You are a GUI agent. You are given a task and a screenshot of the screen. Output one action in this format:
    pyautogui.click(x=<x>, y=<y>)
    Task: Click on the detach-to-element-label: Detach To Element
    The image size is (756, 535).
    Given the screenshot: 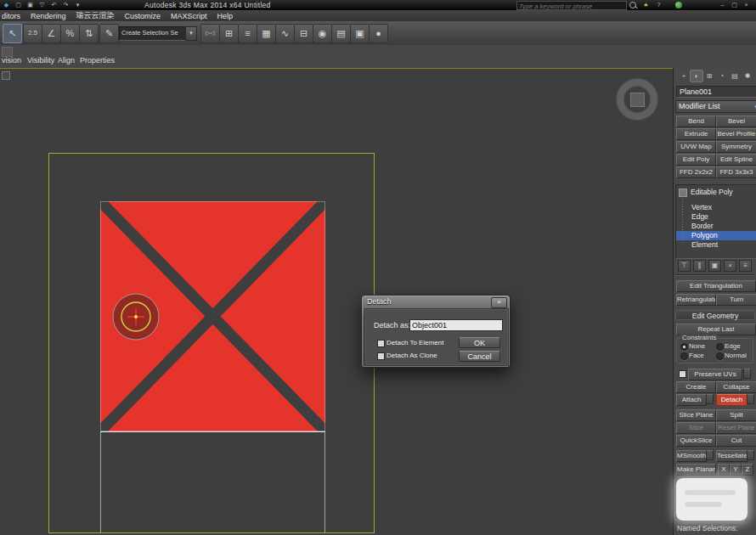 What is the action you would take?
    pyautogui.click(x=415, y=343)
    